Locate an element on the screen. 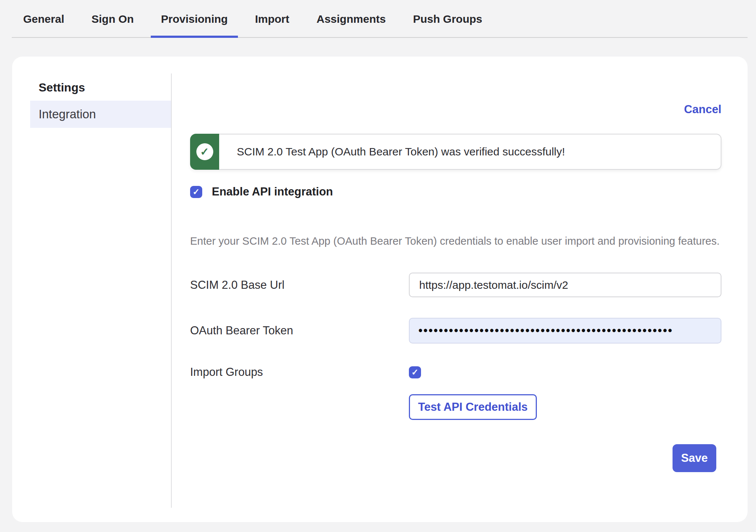 Image resolution: width=756 pixels, height=532 pixels. base-url-input is located at coordinates (565, 285).